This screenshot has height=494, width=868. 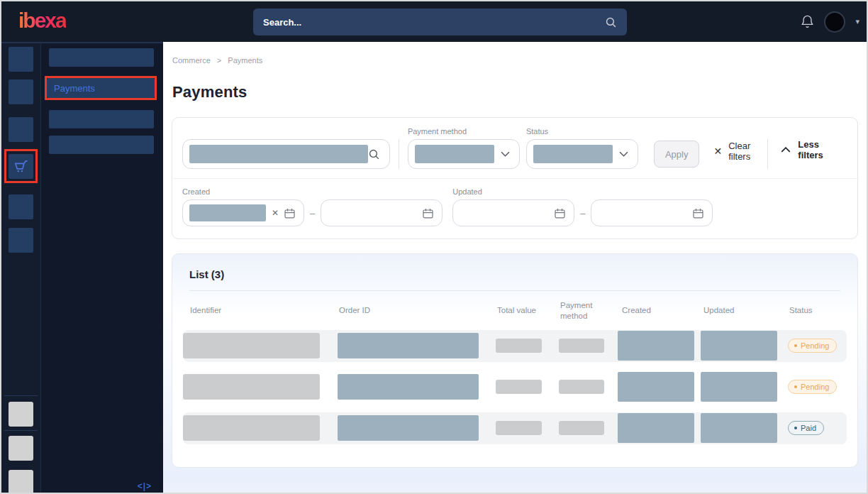 I want to click on status-label: Status, so click(x=582, y=131).